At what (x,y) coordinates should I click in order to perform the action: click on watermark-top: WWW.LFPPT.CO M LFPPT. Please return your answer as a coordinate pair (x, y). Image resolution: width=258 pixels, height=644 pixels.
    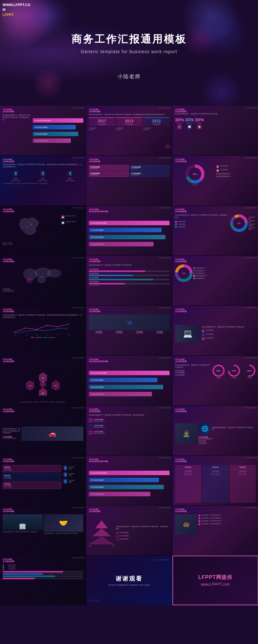
    Looking at the image, I should click on (17, 10).